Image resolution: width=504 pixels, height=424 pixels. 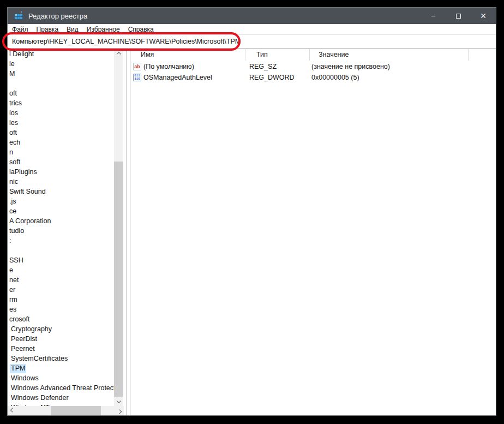 I want to click on string-icon-text: ab, so click(x=137, y=67).